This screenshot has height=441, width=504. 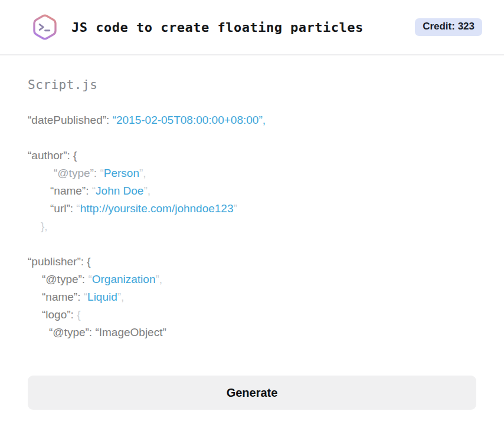 What do you see at coordinates (63, 209) in the screenshot?
I see `code-token: “url”:` at bounding box center [63, 209].